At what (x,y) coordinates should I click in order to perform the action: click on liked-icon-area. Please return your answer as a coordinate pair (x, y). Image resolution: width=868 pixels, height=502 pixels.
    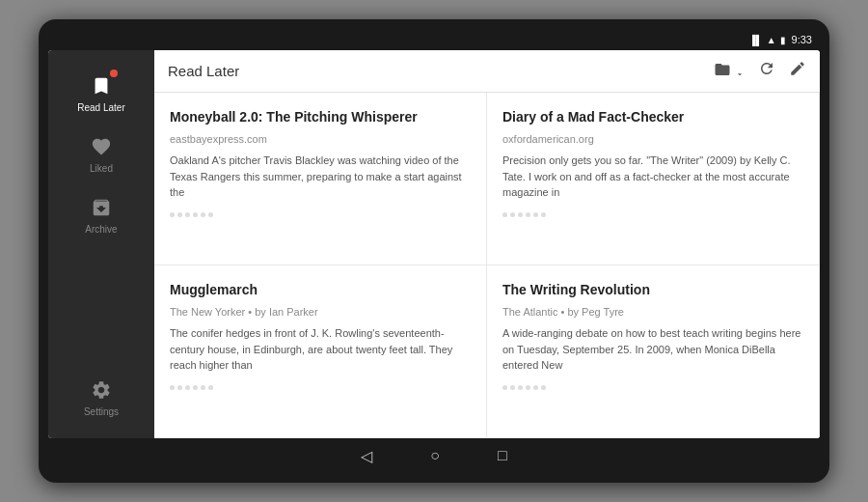
    Looking at the image, I should click on (101, 147).